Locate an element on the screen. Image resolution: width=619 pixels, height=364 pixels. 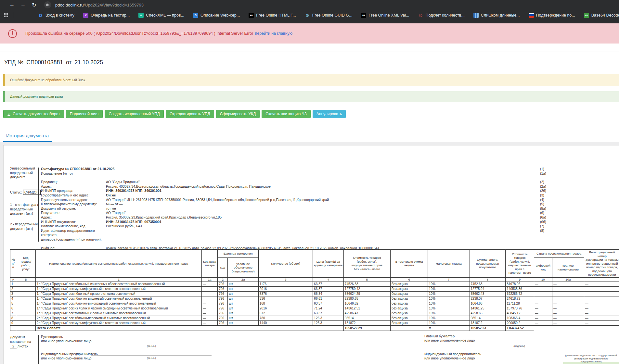
column-codes-row: А Б 1 1а 2 2а 3 4 5 6 7 8 9 10 10а is located at coordinates (315, 279).